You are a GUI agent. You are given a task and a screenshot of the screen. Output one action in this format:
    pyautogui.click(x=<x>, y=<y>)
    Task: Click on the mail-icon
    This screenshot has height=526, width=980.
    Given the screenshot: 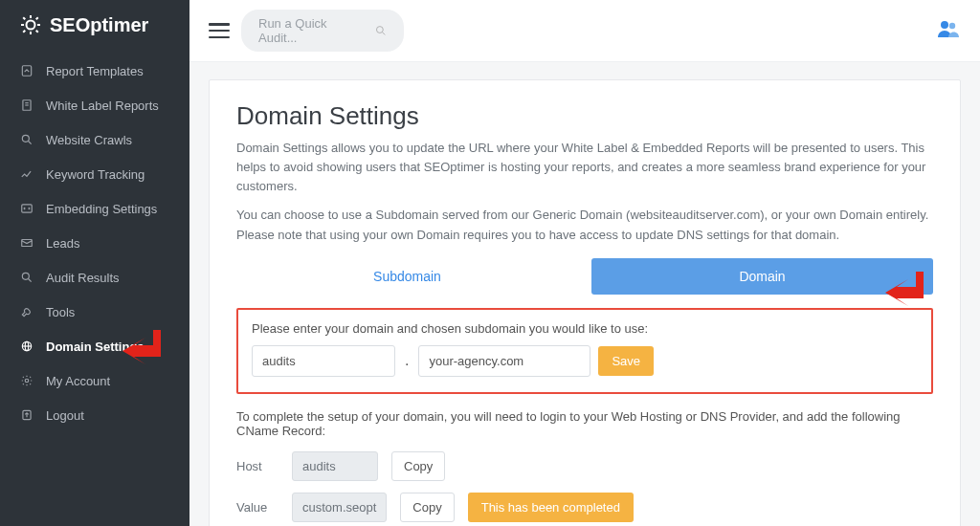 What is the action you would take?
    pyautogui.click(x=27, y=243)
    